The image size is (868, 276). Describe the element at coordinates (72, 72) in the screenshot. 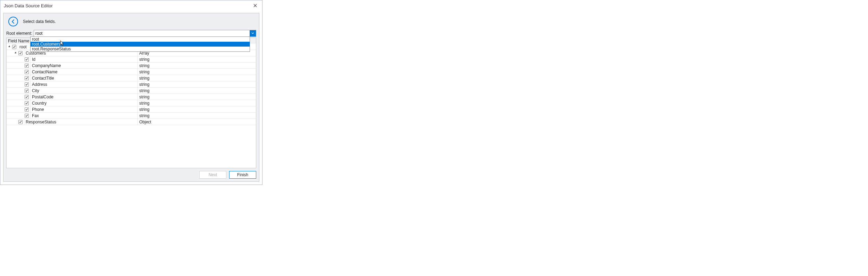

I see `name-cell: ContactName` at that location.